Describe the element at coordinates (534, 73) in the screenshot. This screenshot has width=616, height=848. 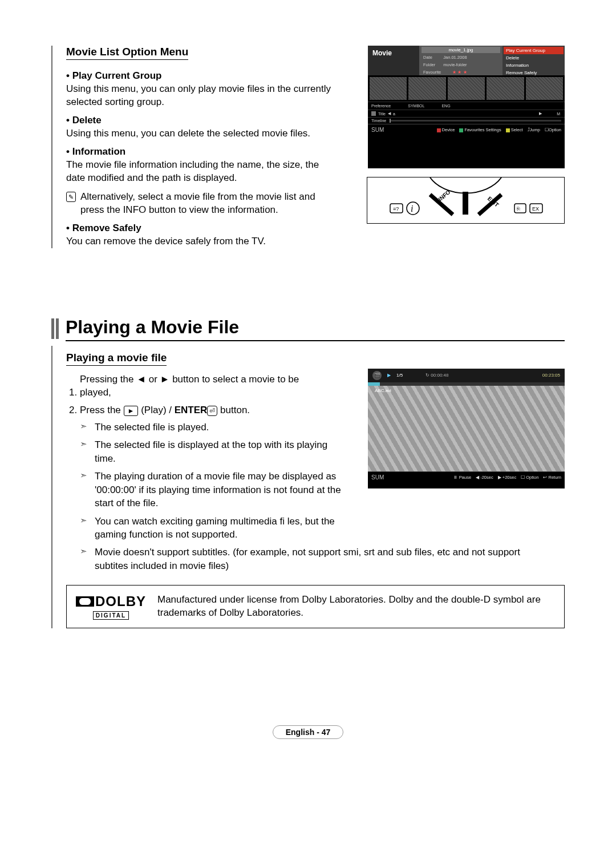
I see `ctx-opt-remove-safely: Remove Safely` at that location.